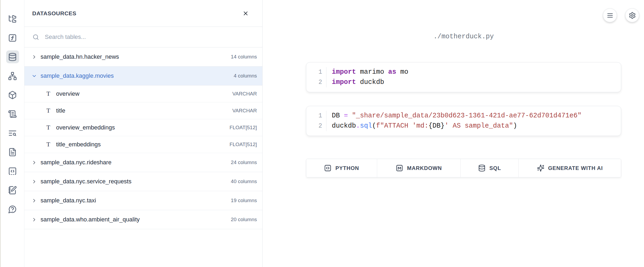  Describe the element at coordinates (495, 168) in the screenshot. I see `add-cell-label: SQL` at that location.